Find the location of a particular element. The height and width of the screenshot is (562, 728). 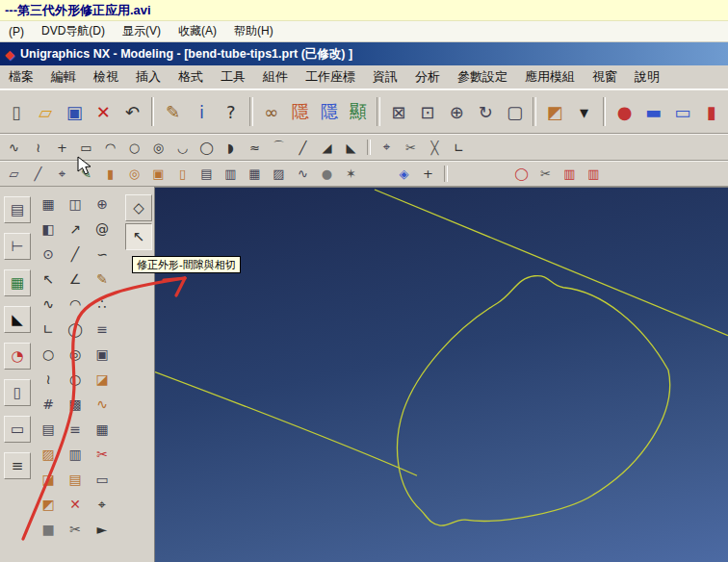

sphere-icon: ● is located at coordinates (327, 174).